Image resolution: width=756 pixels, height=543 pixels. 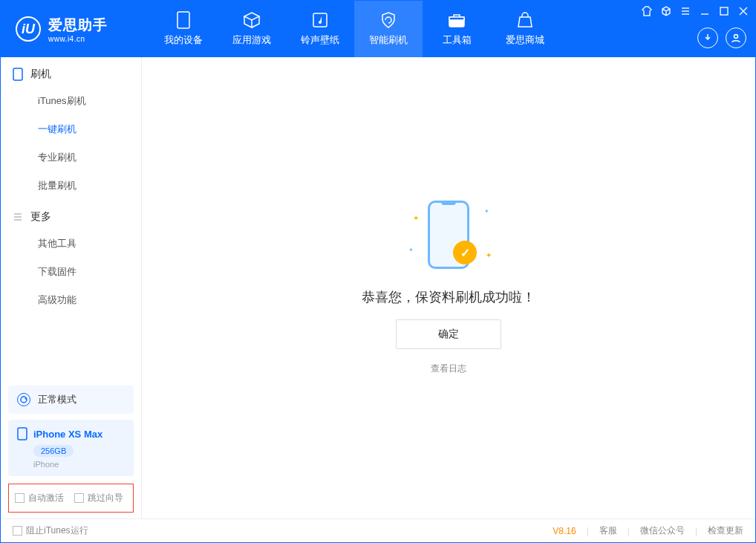 I want to click on shopping-bag-icon, so click(x=525, y=20).